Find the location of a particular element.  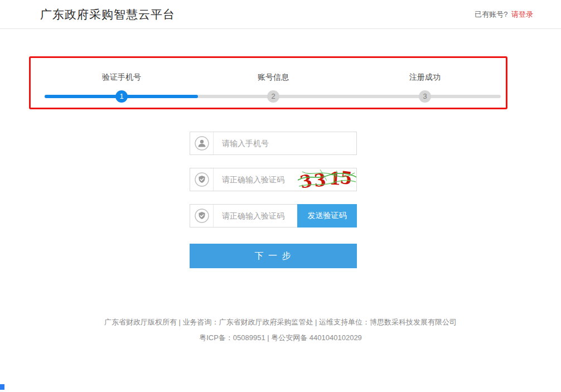

sms-code-input is located at coordinates (252, 216).